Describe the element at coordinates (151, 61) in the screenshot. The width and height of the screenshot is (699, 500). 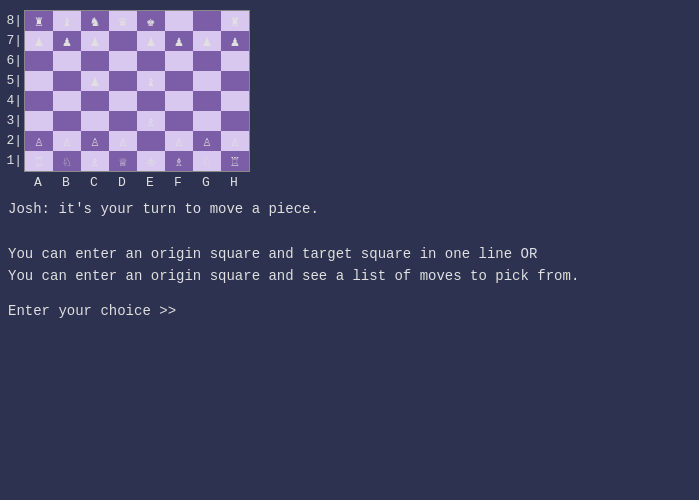
I see `cell-e6` at that location.